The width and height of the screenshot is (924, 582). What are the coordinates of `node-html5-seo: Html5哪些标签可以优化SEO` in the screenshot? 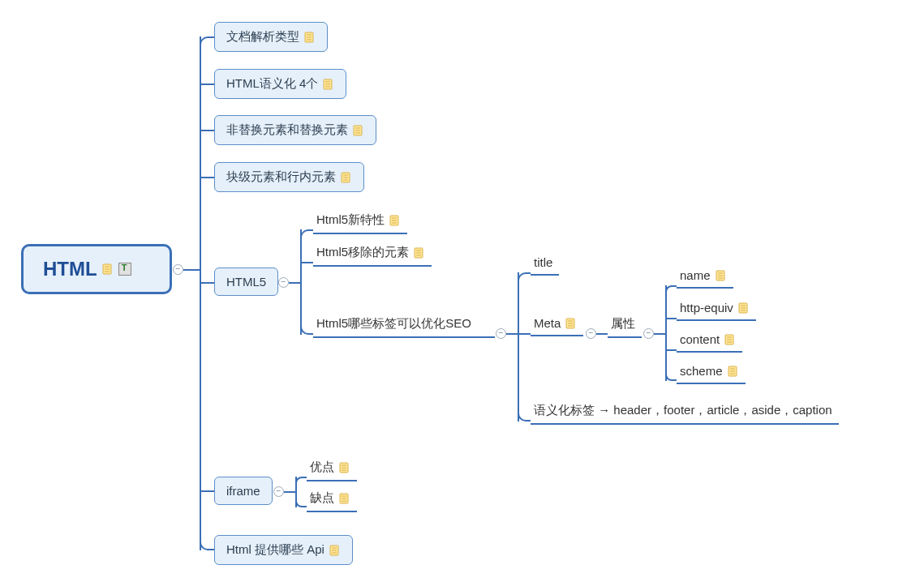 It's located at (404, 326).